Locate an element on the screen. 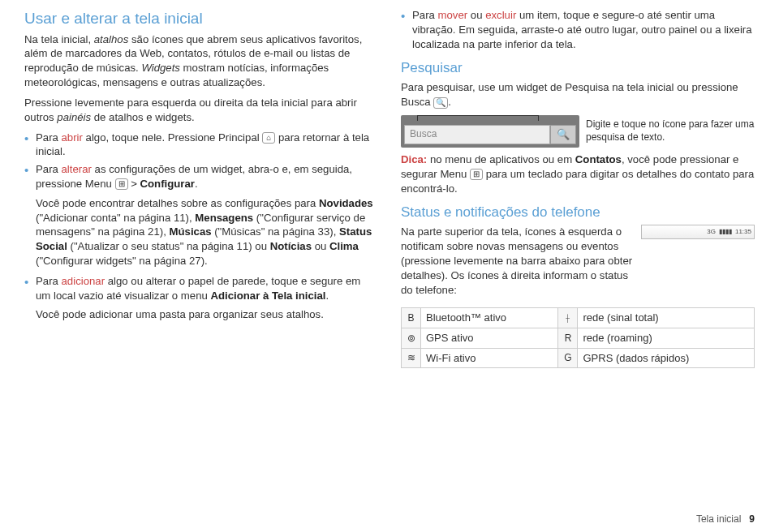 The height and width of the screenshot is (532, 779). bullet-list: Para abrir algo, toque nele. Pressione P… is located at coordinates (201, 161).